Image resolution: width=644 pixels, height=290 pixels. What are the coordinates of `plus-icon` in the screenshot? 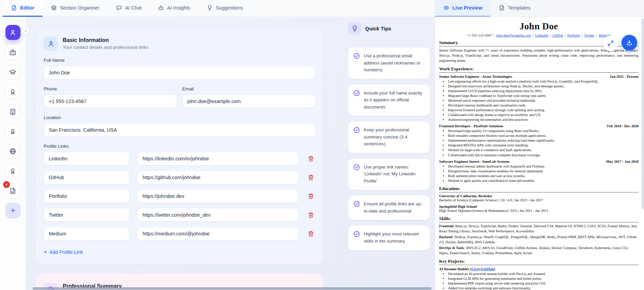 It's located at (13, 211).